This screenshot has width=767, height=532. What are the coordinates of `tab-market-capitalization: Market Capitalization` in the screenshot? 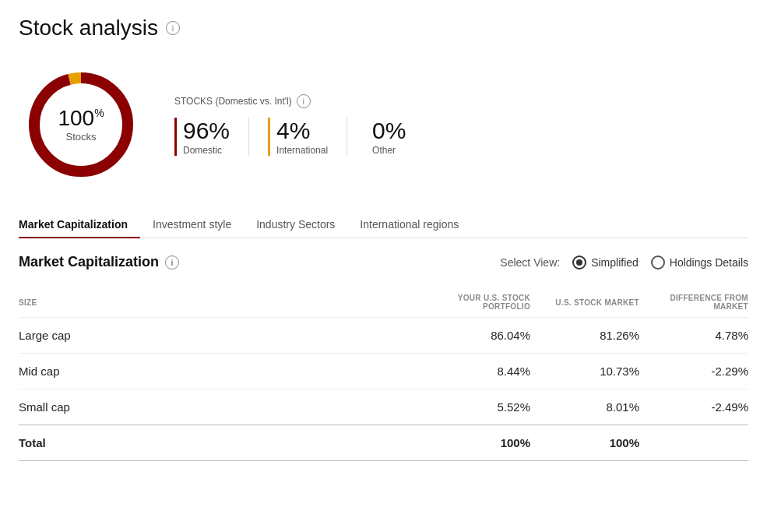 It's located at (79, 225).